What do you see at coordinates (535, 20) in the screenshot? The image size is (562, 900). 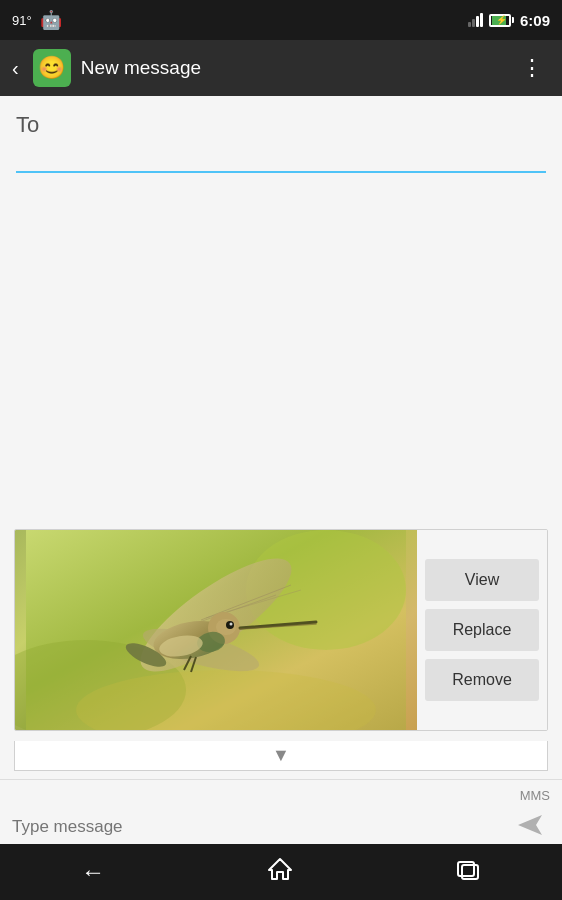 I see `time-label: 6:09` at bounding box center [535, 20].